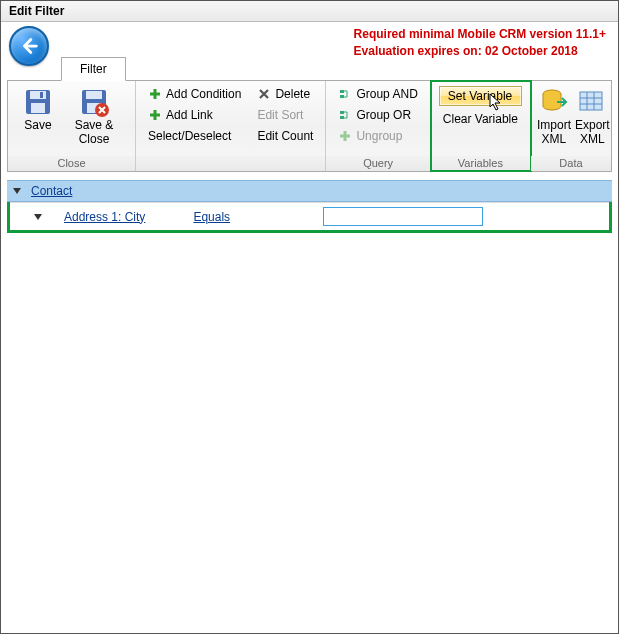 The width and height of the screenshot is (619, 634). Describe the element at coordinates (38, 118) in the screenshot. I see `save-button: Save` at that location.